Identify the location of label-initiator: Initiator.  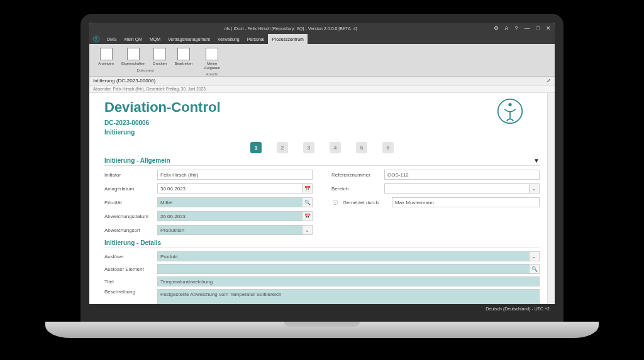
(129, 175).